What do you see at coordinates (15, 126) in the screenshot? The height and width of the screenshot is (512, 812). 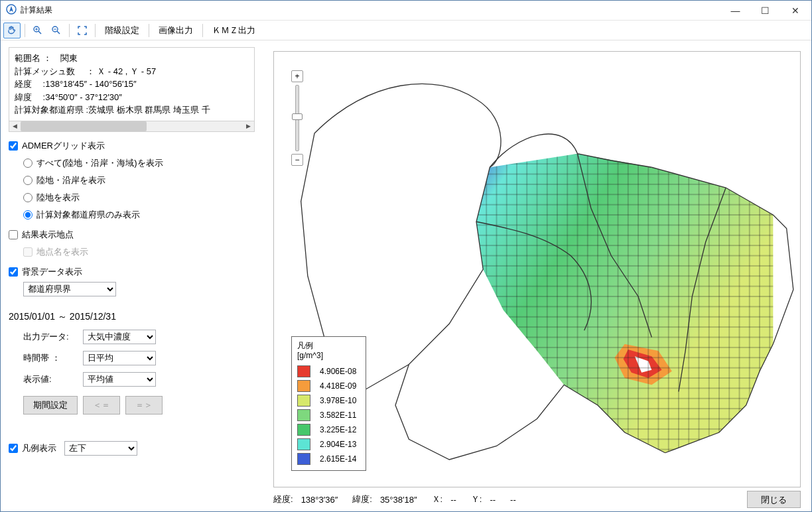 I see `scroll-left-icon: ◀` at bounding box center [15, 126].